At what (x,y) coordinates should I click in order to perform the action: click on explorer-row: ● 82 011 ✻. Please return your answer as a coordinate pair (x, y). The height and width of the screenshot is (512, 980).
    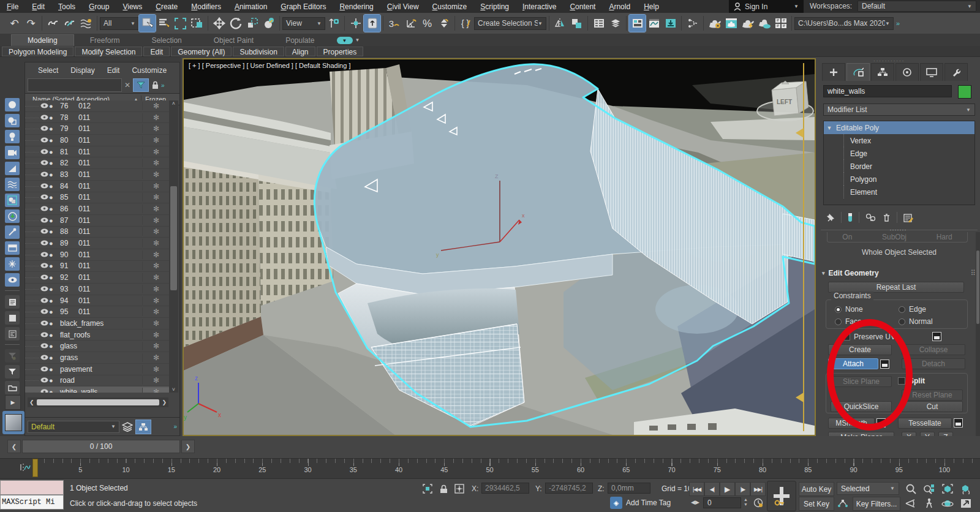
    Looking at the image, I should click on (97, 163).